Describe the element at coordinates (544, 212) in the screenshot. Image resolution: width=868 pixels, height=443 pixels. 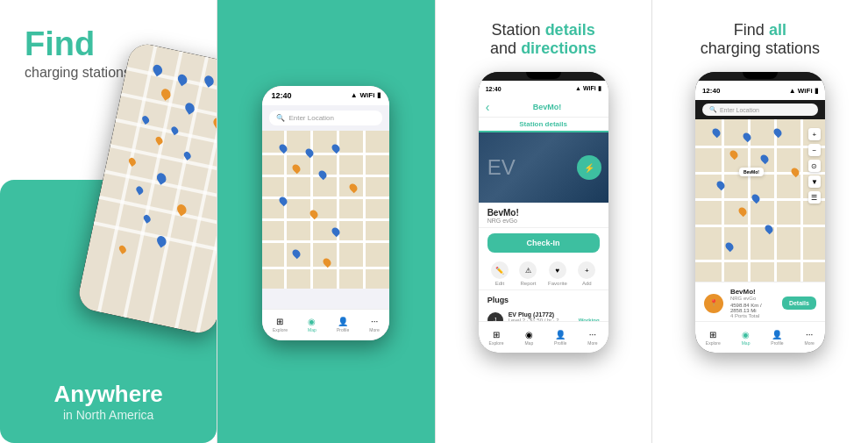
I see `station-name-3: BevMo!` at that location.